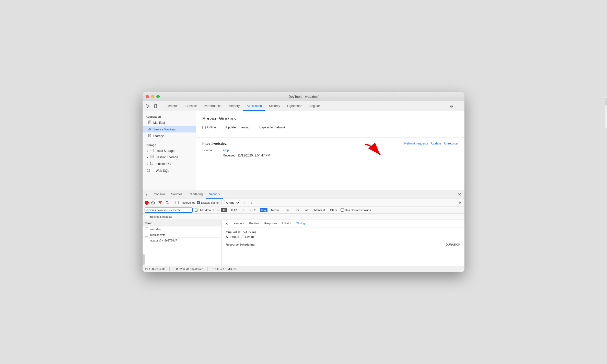  What do you see at coordinates (169, 157) in the screenshot?
I see `sidebar-item-session-storage: ▶ Session Storage` at bounding box center [169, 157].